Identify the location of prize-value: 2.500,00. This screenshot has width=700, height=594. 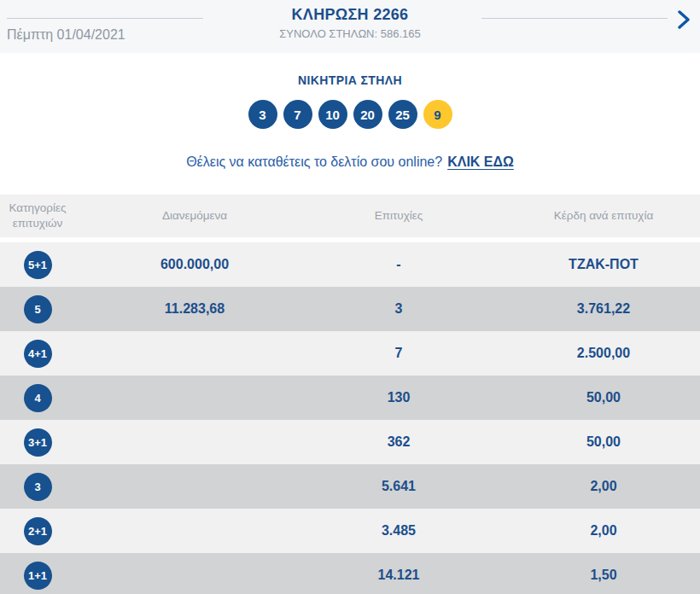
(592, 353).